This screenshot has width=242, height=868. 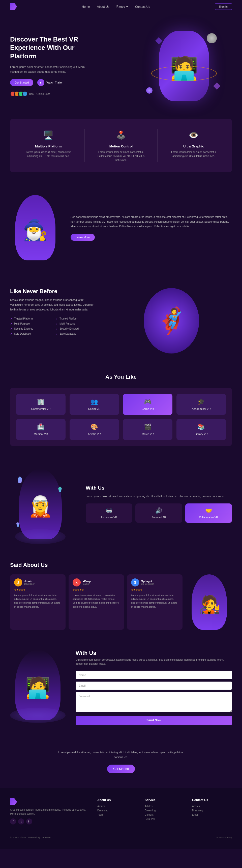 I want to click on email-input, so click(x=154, y=686).